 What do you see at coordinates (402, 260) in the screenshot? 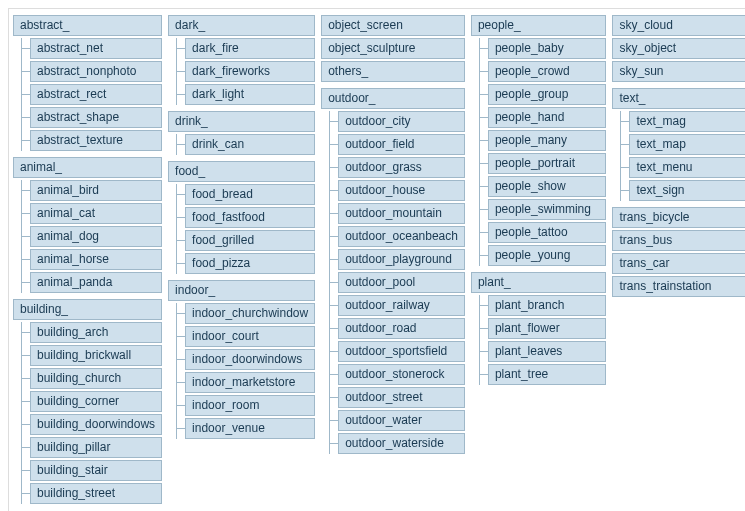
I see `category-child: outdoor_playground` at bounding box center [402, 260].